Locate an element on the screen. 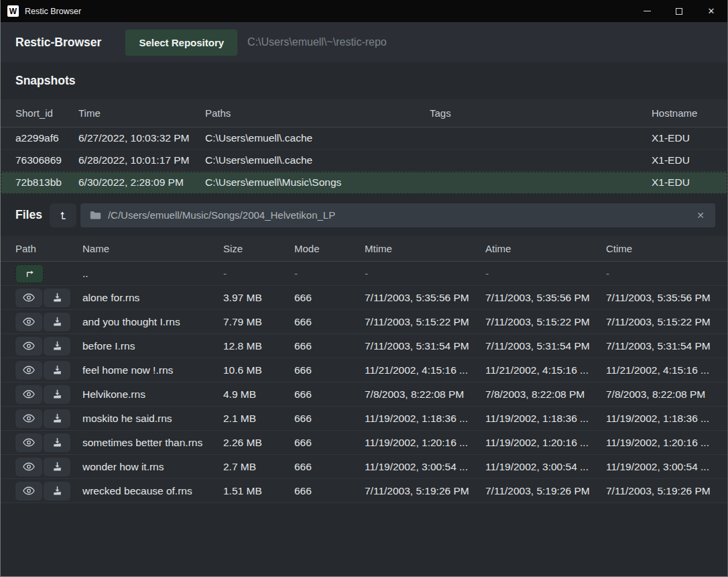 The image size is (728, 577). file-row: wrecked because of.rns 1.51 MB 666 7/11/… is located at coordinates (364, 491).